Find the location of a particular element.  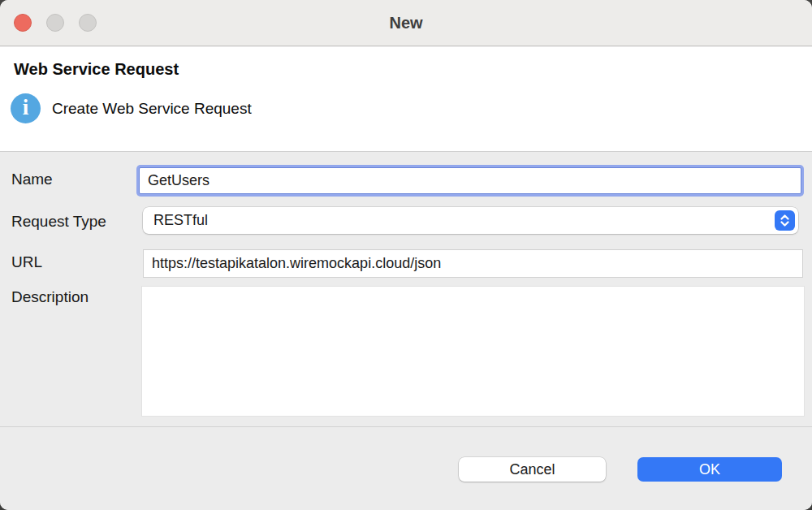

window-title: New is located at coordinates (406, 23).